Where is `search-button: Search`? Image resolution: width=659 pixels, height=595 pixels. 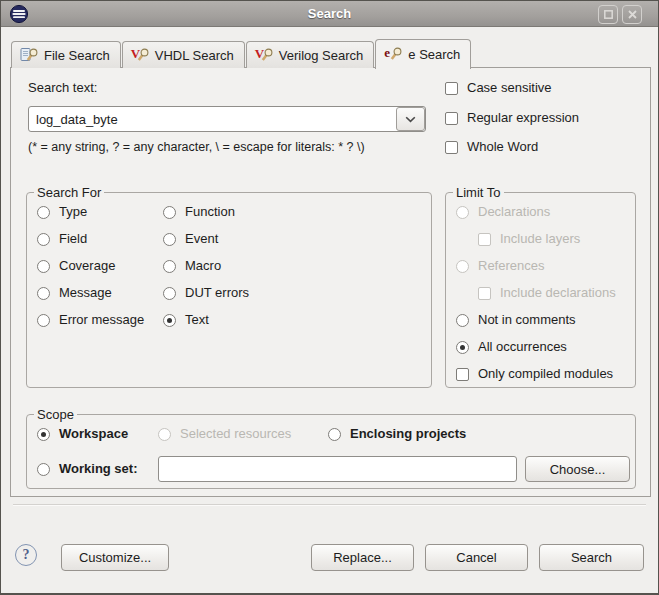 search-button: Search is located at coordinates (592, 558).